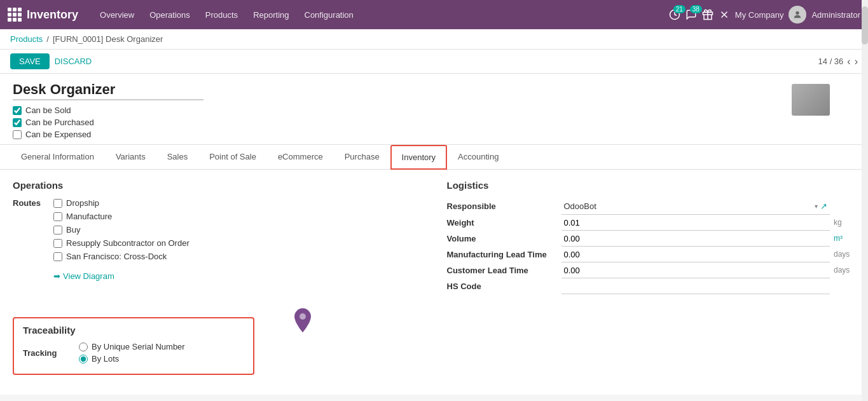  What do you see at coordinates (132, 347) in the screenshot?
I see `tracking-serial: By Unique Serial Number` at bounding box center [132, 347].